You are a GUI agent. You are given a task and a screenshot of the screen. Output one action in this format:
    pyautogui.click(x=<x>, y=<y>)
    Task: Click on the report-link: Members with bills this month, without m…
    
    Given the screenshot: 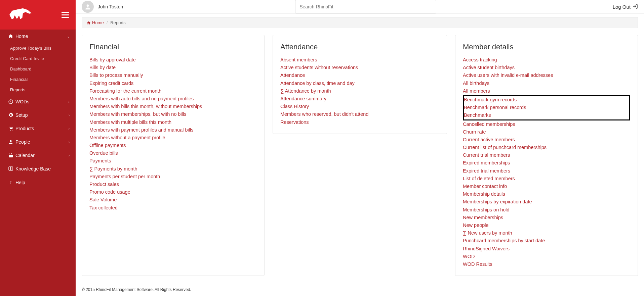 What is the action you would take?
    pyautogui.click(x=173, y=107)
    